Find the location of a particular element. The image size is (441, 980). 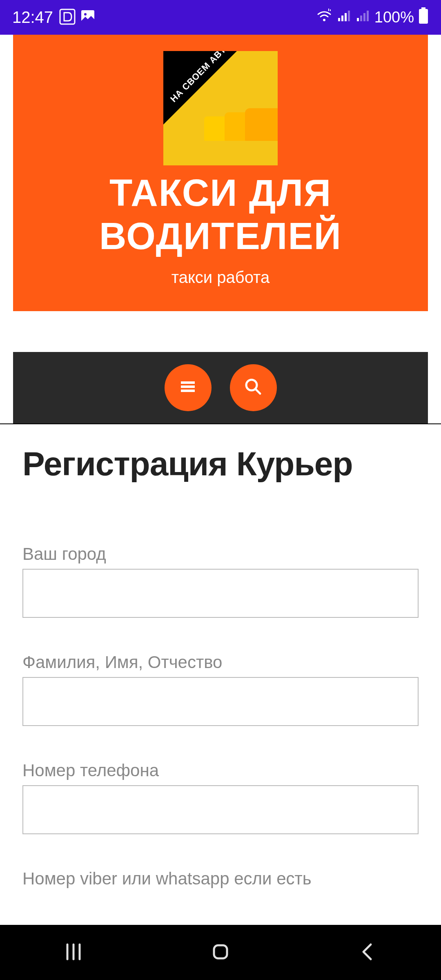

status-icons-left is located at coordinates (78, 18).